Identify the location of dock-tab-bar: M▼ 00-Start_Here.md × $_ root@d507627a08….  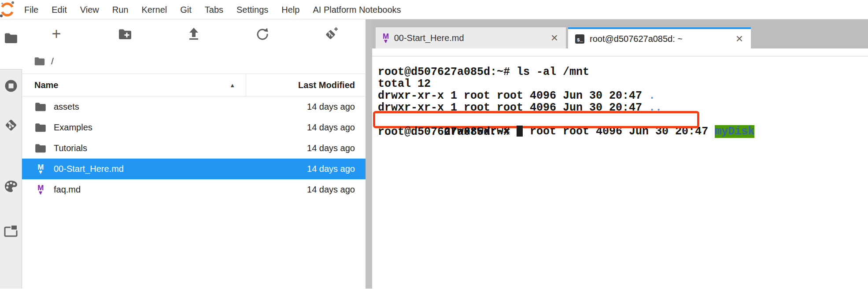
(620, 34).